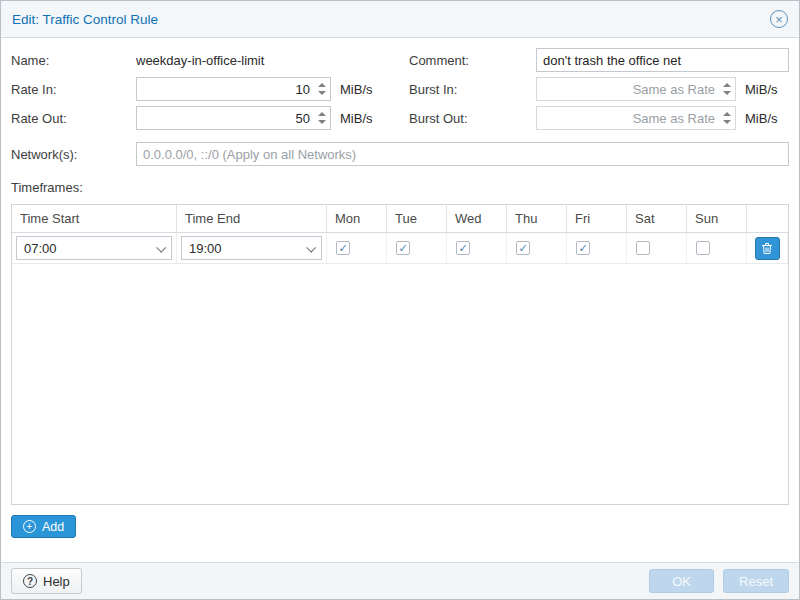 This screenshot has height=600, width=800. Describe the element at coordinates (200, 60) in the screenshot. I see `name-value: weekday-in-office-limit` at that location.